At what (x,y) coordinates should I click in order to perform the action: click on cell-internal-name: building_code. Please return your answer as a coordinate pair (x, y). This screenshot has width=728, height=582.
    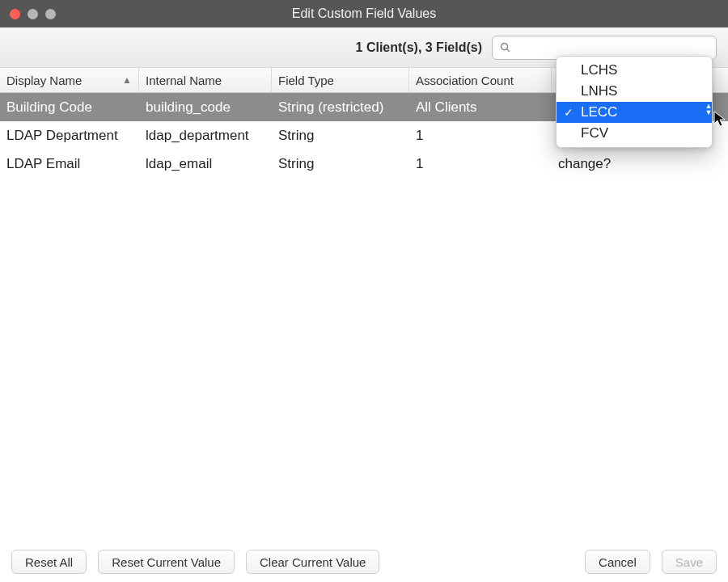
    Looking at the image, I should click on (205, 108).